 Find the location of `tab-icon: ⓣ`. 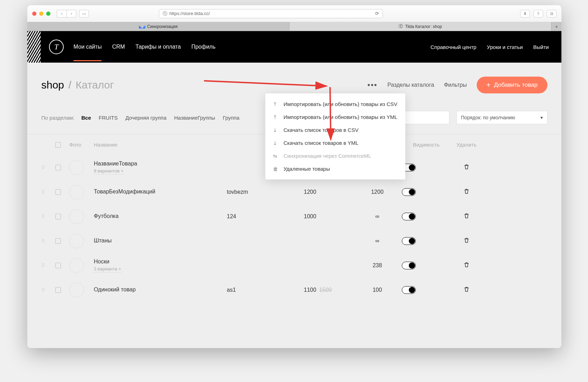

tab-icon: ⓣ is located at coordinates (401, 27).